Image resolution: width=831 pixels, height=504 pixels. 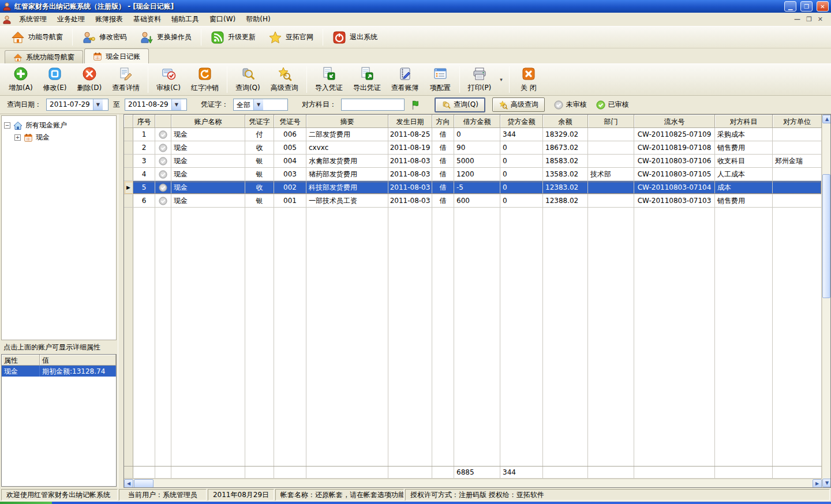 What do you see at coordinates (156, 105) in the screenshot?
I see `date-to-picker: 2011-08-29 ▼` at bounding box center [156, 105].